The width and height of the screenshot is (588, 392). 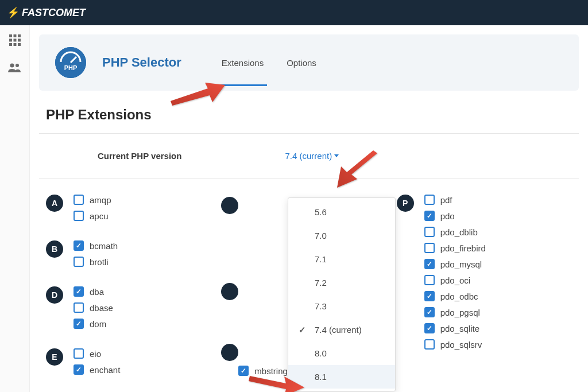 I want to click on extension-label: eio, so click(x=95, y=354).